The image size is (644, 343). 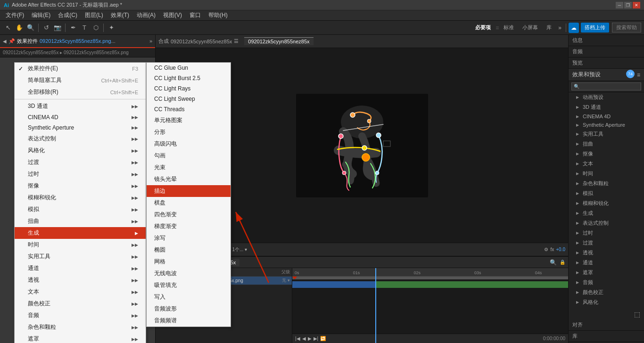 I want to click on tl-lock-icon: 🔒, so click(x=562, y=262).